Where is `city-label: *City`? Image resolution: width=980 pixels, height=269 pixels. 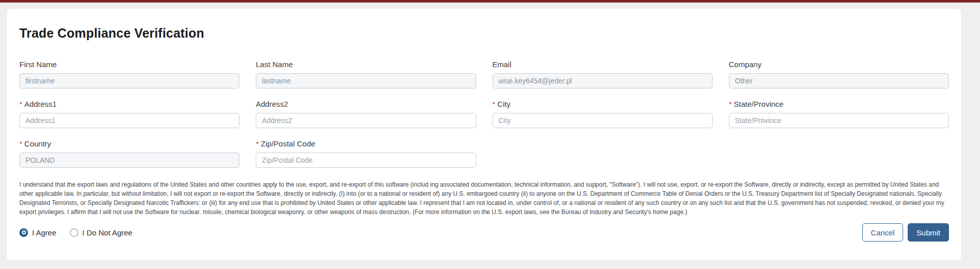 city-label: *City is located at coordinates (603, 104).